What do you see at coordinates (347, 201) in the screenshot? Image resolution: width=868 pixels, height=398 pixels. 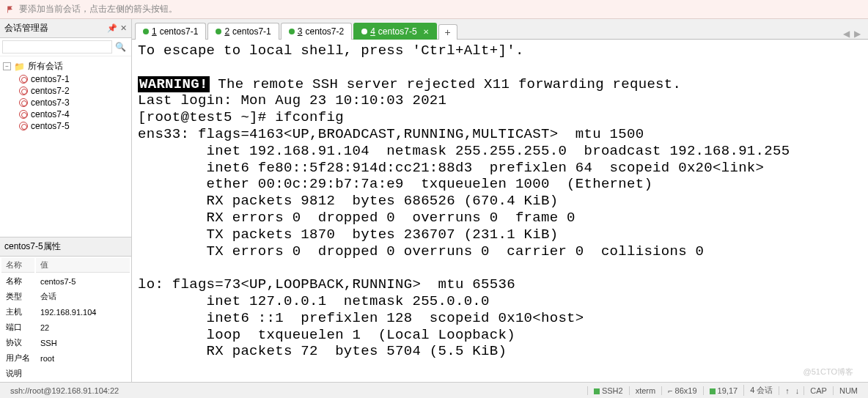 I see `term-if1-rxp: RX packets 9812 bytes 686526 (670.4 KiB)` at bounding box center [347, 201].